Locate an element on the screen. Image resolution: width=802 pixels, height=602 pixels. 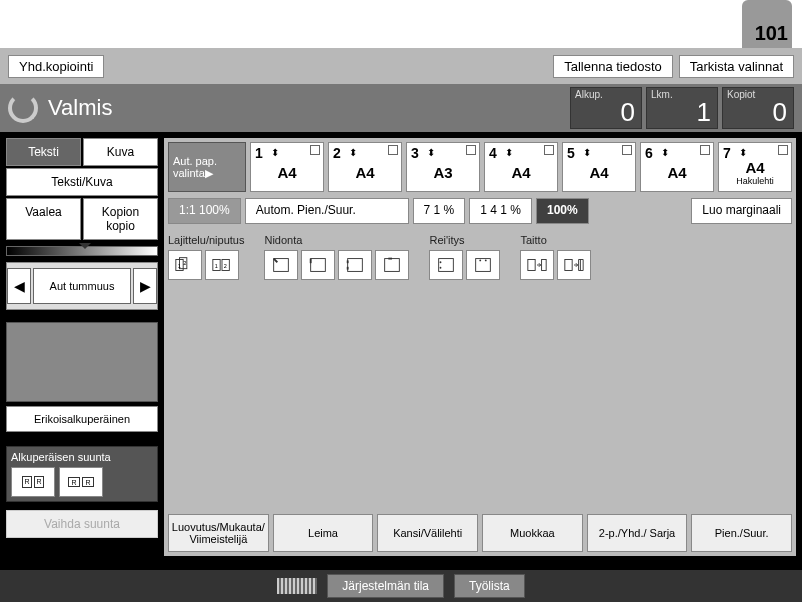
tab-stamp: Leima is located at coordinates (324, 533).